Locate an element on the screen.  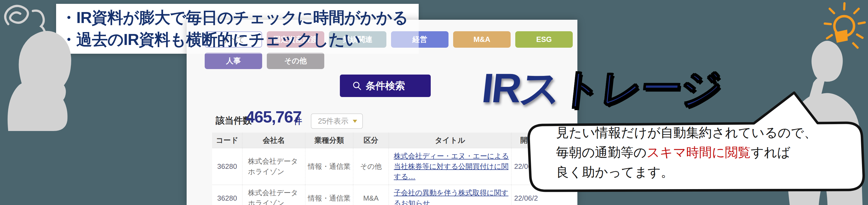
testimonial-line-3: 良く助かってます。 is located at coordinates (686, 172).